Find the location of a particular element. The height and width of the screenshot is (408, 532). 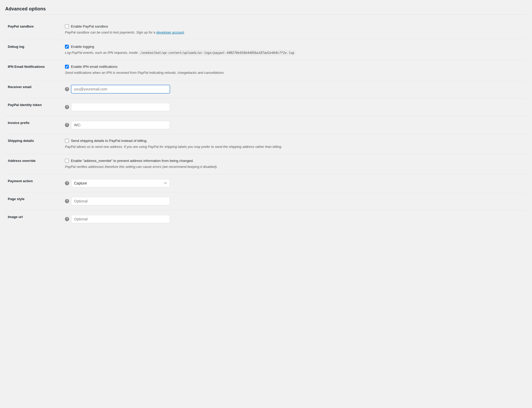

label-shipping-details: Shipping details is located at coordinates (34, 144).